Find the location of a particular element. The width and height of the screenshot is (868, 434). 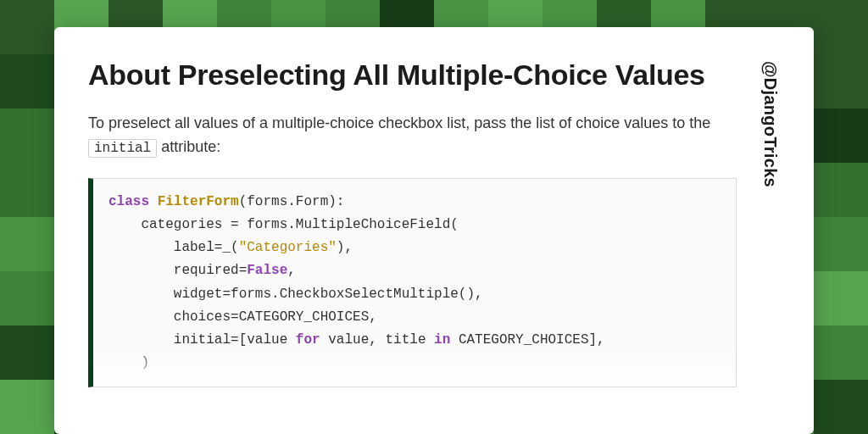

code-line2: categories = forms.MultipleChoiceField( is located at coordinates (283, 225).